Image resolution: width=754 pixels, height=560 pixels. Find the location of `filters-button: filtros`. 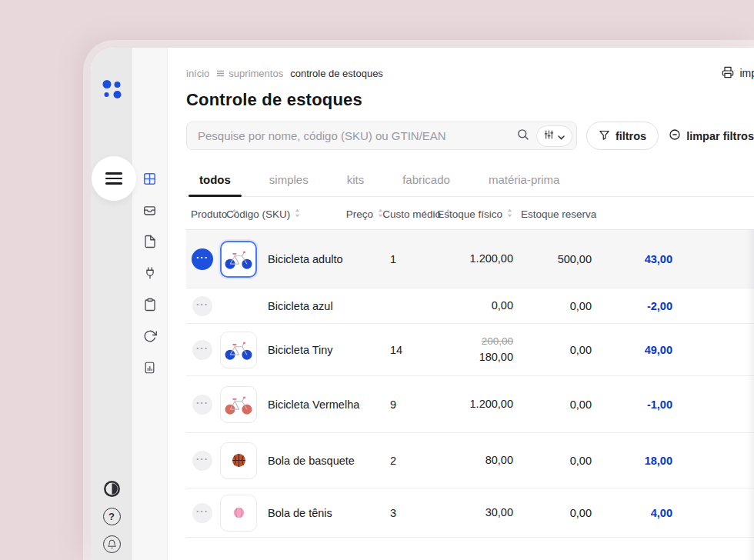

filters-button: filtros is located at coordinates (622, 135).